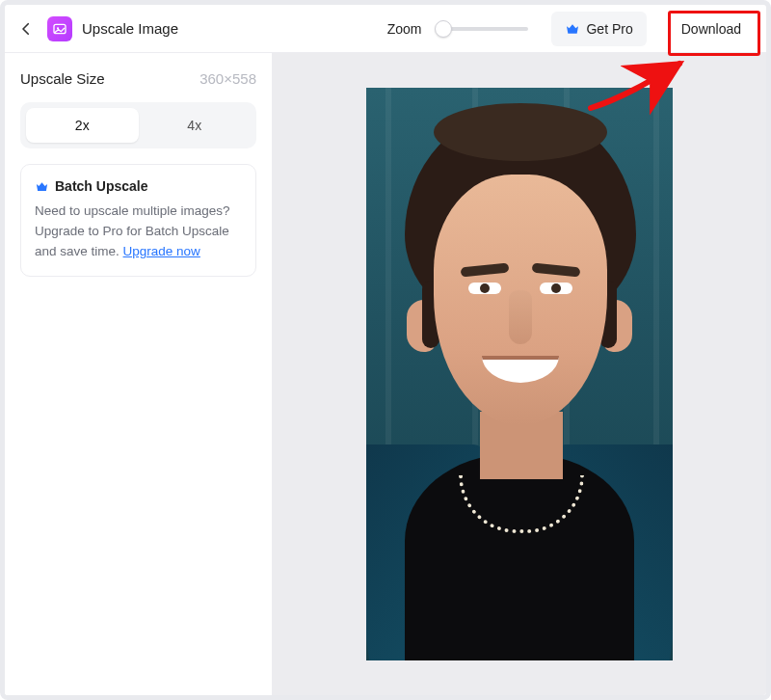 The image size is (771, 700). Describe the element at coordinates (26, 29) in the screenshot. I see `chevron-left-icon` at that location.